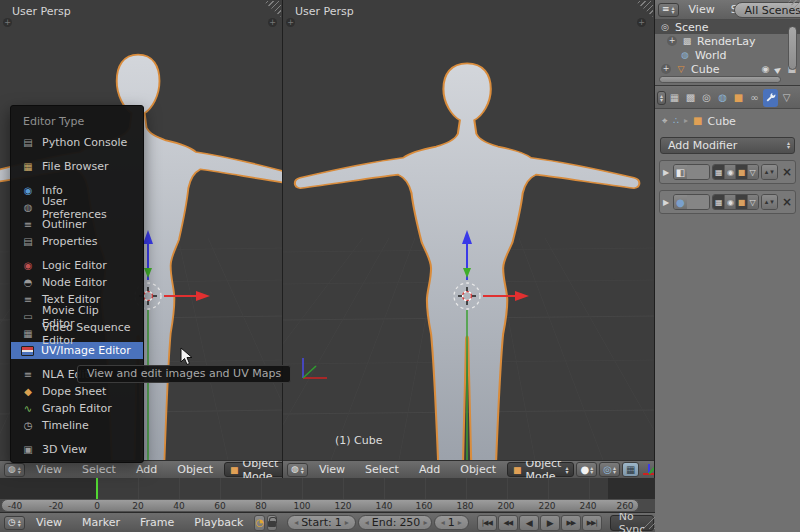 The height and width of the screenshot is (532, 800). I want to click on tab-modifiers, so click(770, 98).